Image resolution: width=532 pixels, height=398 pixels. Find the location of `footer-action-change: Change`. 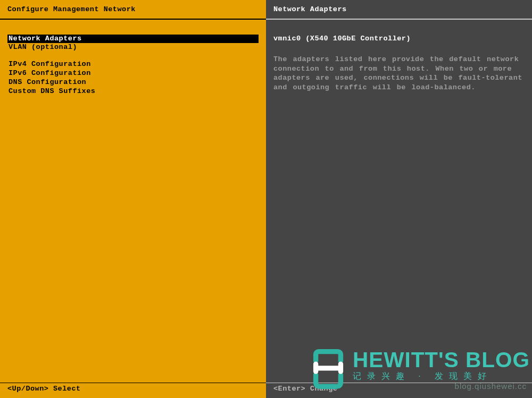

footer-action-change: Change is located at coordinates (321, 389).